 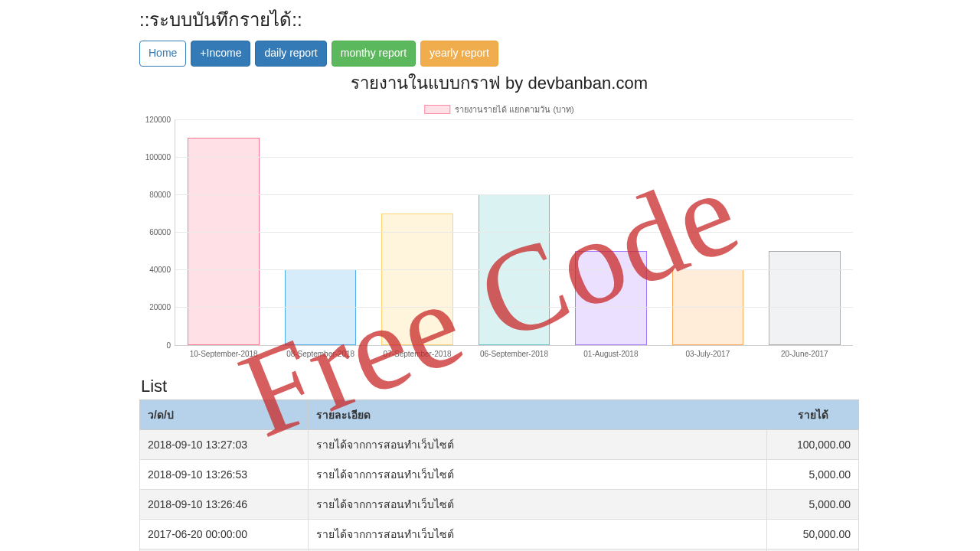 What do you see at coordinates (514, 109) in the screenshot?
I see `legend-label: รายงานรายได้ แยกตามวัน (บาท)` at bounding box center [514, 109].